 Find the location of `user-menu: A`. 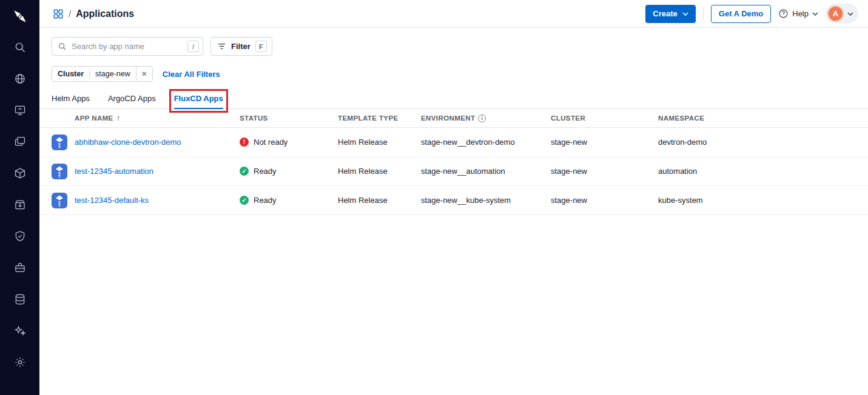

user-menu: A is located at coordinates (842, 13).